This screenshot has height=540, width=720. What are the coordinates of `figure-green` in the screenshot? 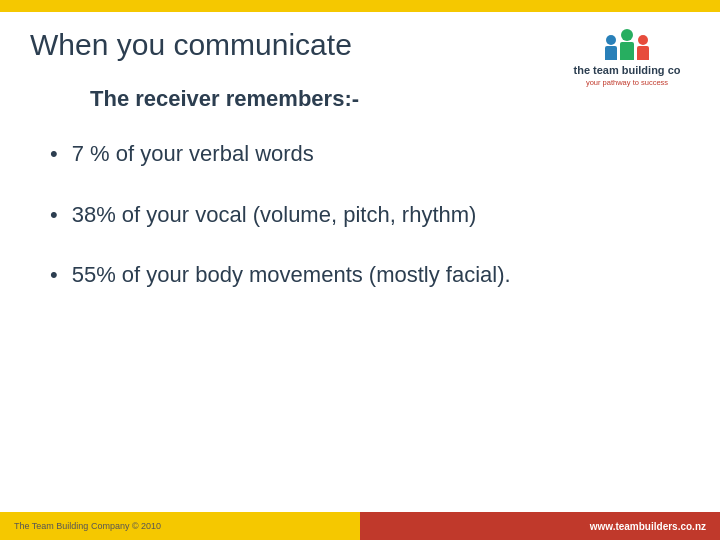 It's located at (627, 44).